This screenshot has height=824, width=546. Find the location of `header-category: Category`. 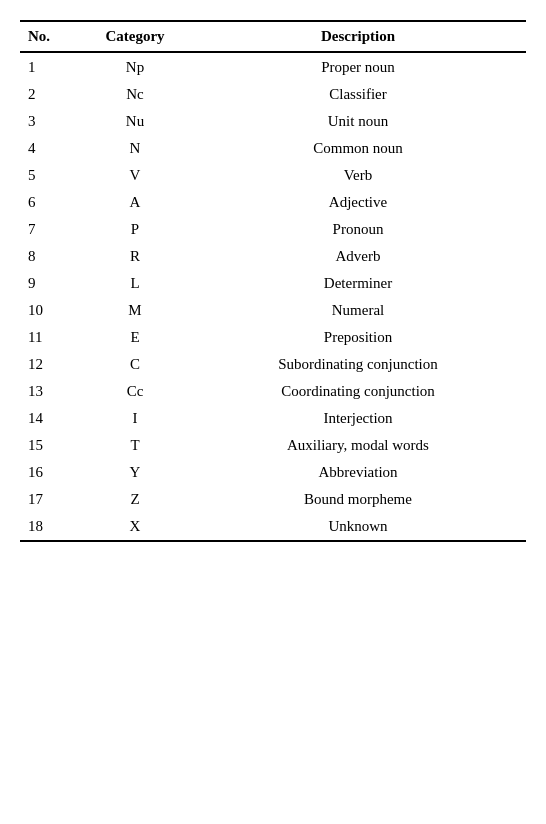

header-category: Category is located at coordinates (135, 36).